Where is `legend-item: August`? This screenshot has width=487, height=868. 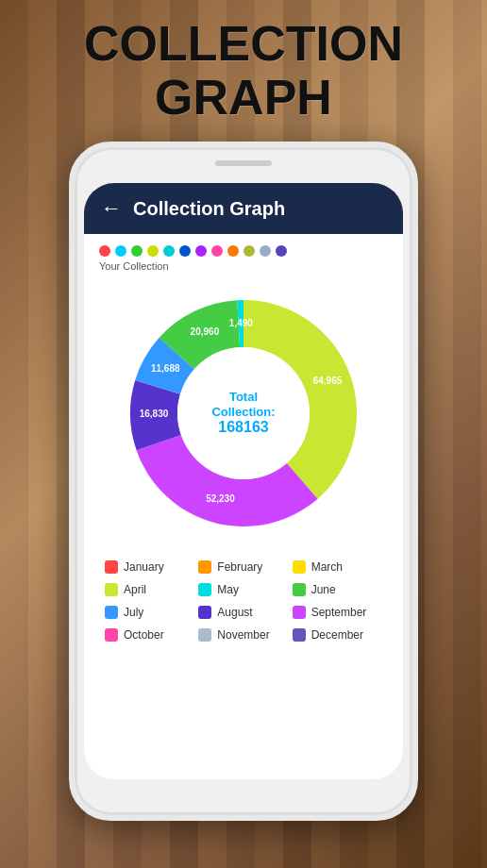 legend-item: August is located at coordinates (244, 612).